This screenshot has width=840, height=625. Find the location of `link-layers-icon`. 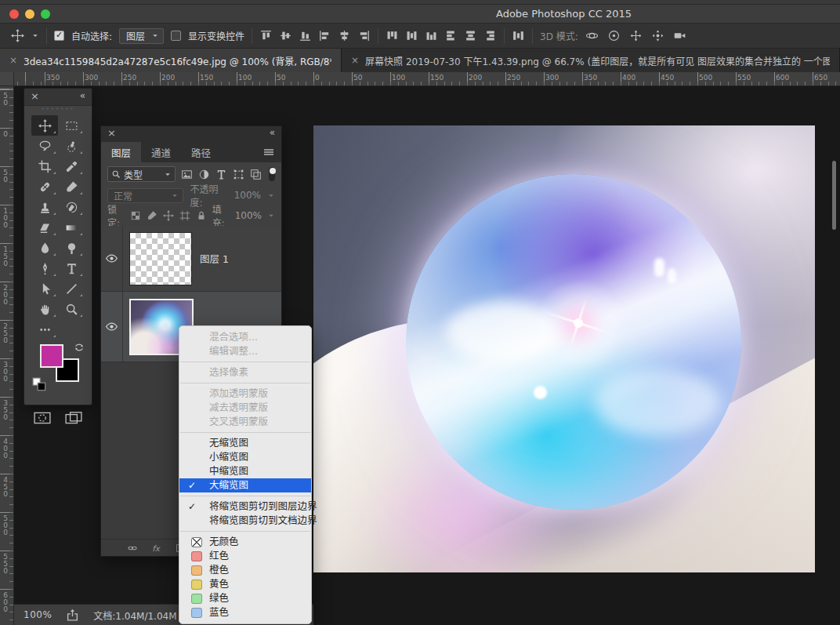

link-layers-icon is located at coordinates (132, 548).